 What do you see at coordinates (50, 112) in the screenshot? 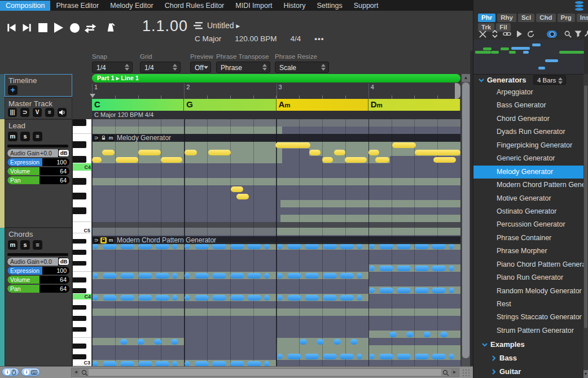
I see `list-icon: ≡` at bounding box center [50, 112].